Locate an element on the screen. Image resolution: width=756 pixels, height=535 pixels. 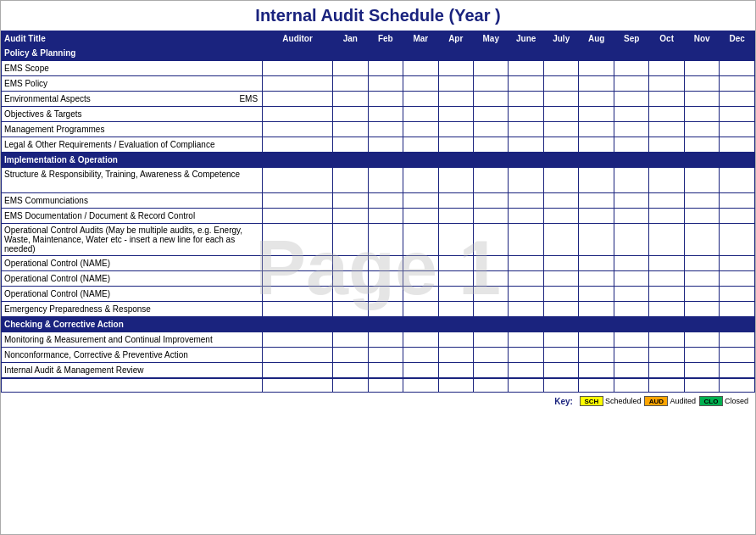
audit-item-cell: Monitoring & Measurement and Continual I… is located at coordinates (132, 340).